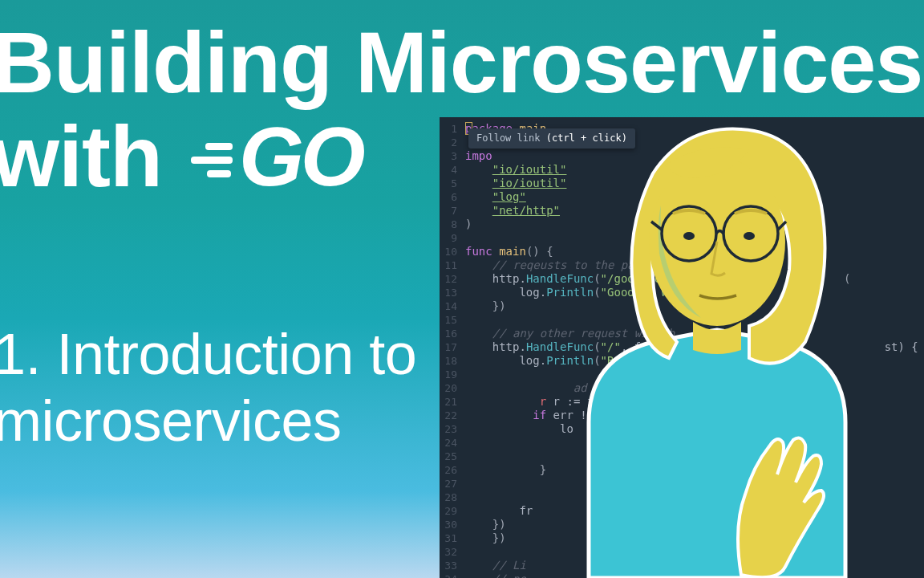 The image size is (924, 578). What do you see at coordinates (509, 138) in the screenshot?
I see `tooltip-text: Follow link` at bounding box center [509, 138].